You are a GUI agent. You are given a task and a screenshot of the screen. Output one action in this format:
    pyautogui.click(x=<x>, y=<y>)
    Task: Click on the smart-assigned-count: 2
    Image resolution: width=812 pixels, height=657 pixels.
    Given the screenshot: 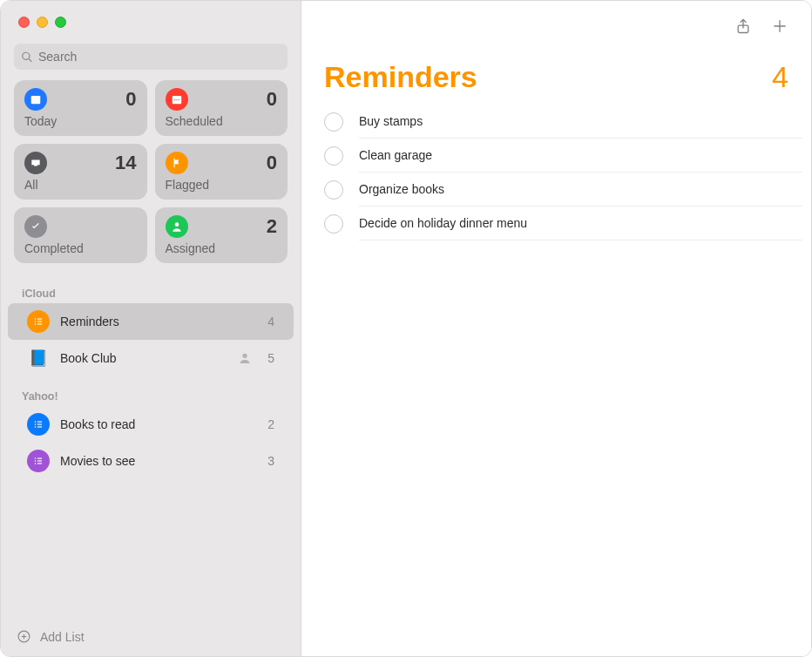 What is the action you would take?
    pyautogui.click(x=272, y=227)
    